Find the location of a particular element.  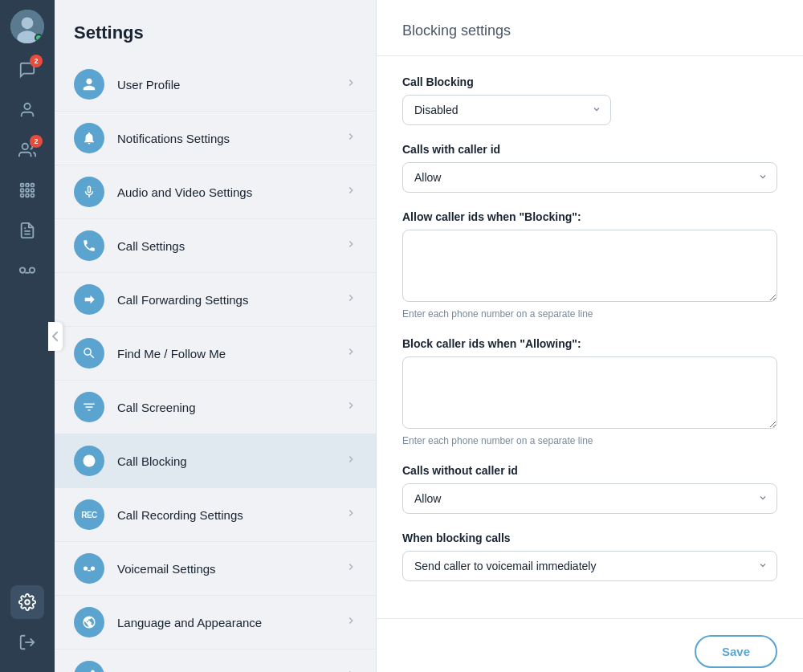

calls-without-caller-id-select-wrapper: Allow Block is located at coordinates (589, 499).